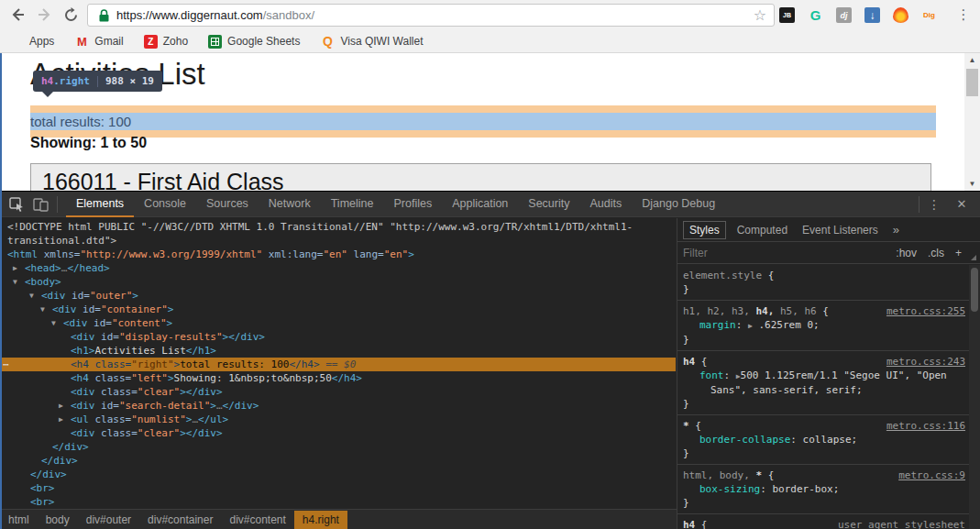 The height and width of the screenshot is (529, 980). Describe the element at coordinates (728, 275) in the screenshot. I see `rule-selector: element.style {` at that location.